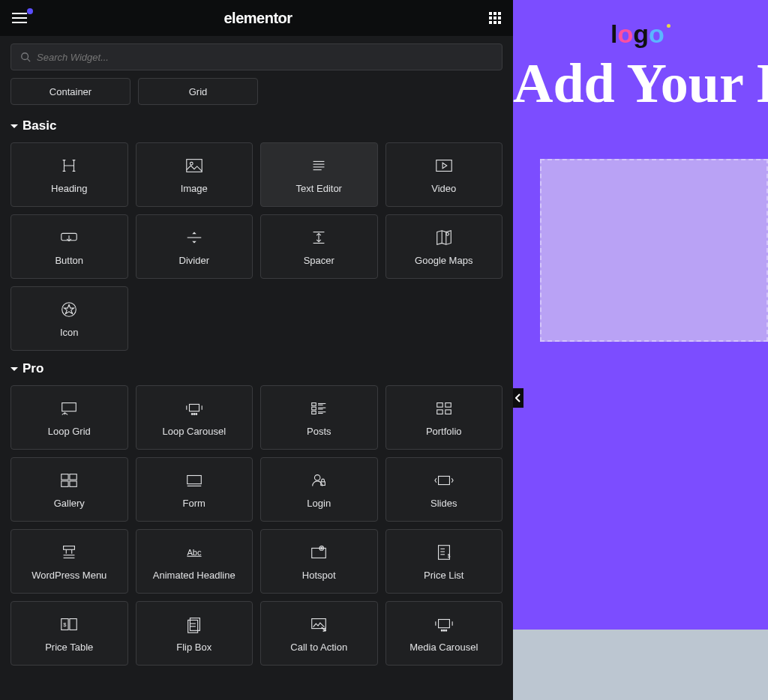 The width and height of the screenshot is (768, 700). Describe the element at coordinates (195, 247) in the screenshot. I see `widget-divider: Divider` at that location.